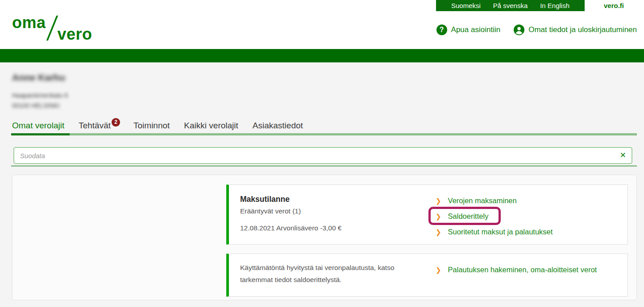 This screenshot has height=307, width=644. I want to click on tab-underline, so click(324, 135).